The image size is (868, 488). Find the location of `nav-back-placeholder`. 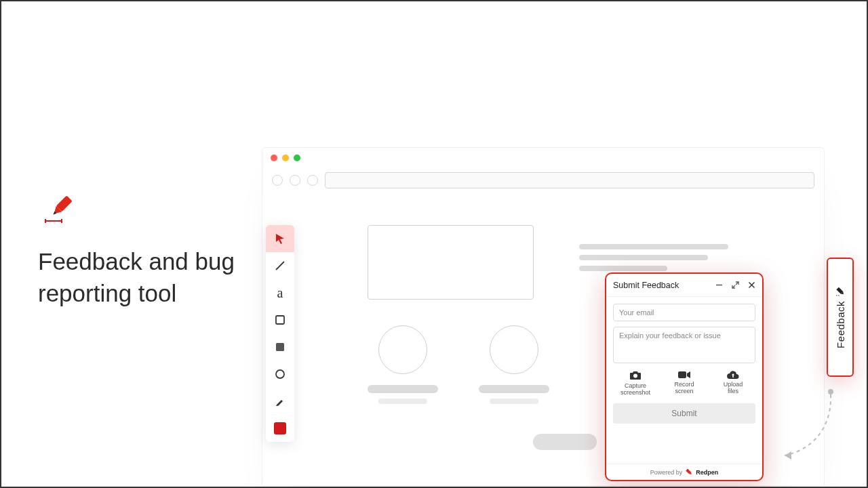

nav-back-placeholder is located at coordinates (277, 180).